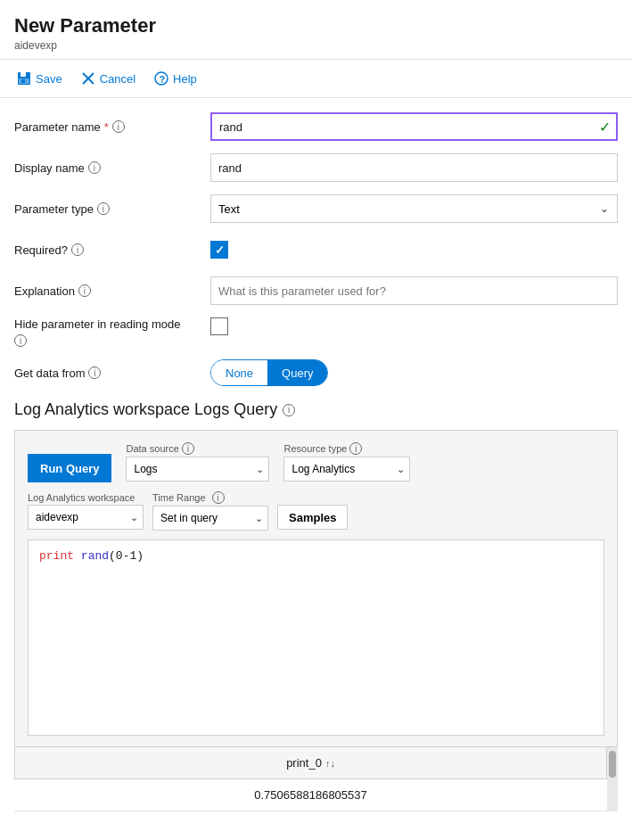 The image size is (632, 840). Describe the element at coordinates (414, 209) in the screenshot. I see `parameter-type-select-wrapper: Text Integer Float DateTime Duration ⌄` at that location.